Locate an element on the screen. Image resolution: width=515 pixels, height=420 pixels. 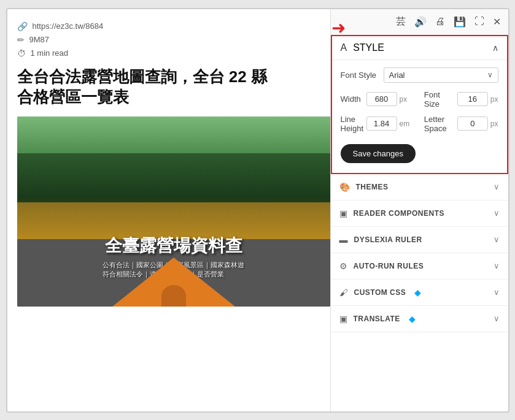
font-size-group: FontSize px is located at coordinates (462, 99).